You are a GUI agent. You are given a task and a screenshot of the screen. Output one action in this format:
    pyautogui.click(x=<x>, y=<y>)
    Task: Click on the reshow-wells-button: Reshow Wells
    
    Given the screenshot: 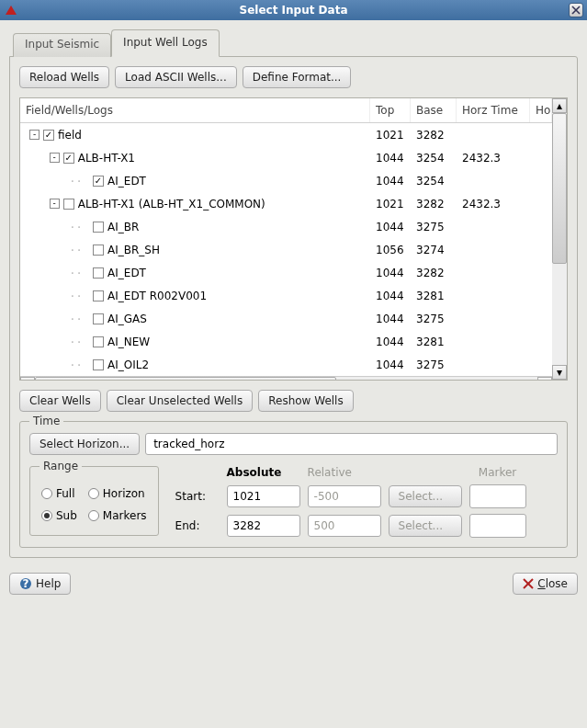 What is the action you would take?
    pyautogui.click(x=305, y=401)
    